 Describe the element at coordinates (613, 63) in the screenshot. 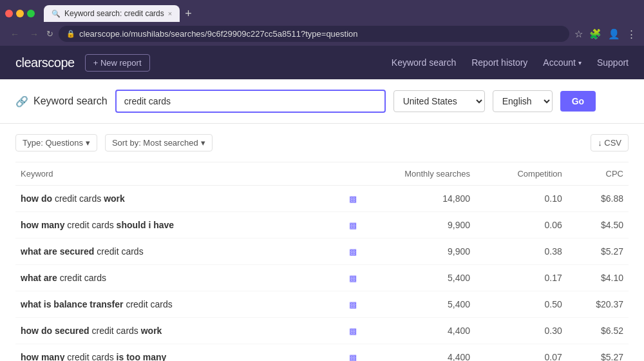

I see `nav-support: Support` at that location.